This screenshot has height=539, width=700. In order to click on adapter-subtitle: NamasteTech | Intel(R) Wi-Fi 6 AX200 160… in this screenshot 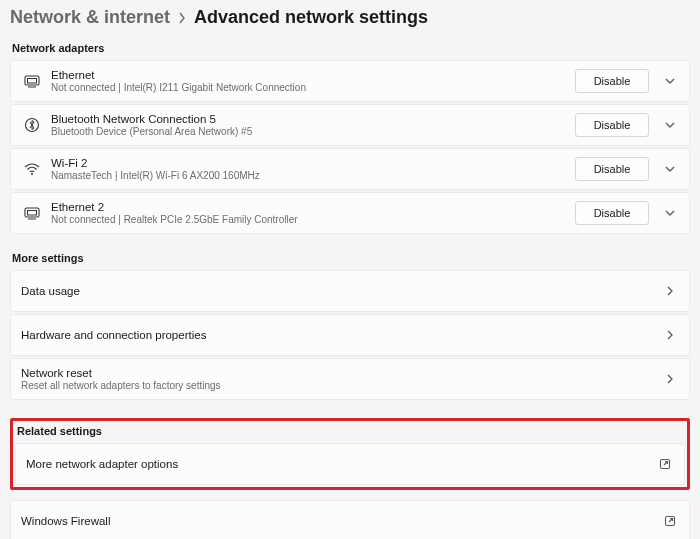, I will do `click(313, 176)`.